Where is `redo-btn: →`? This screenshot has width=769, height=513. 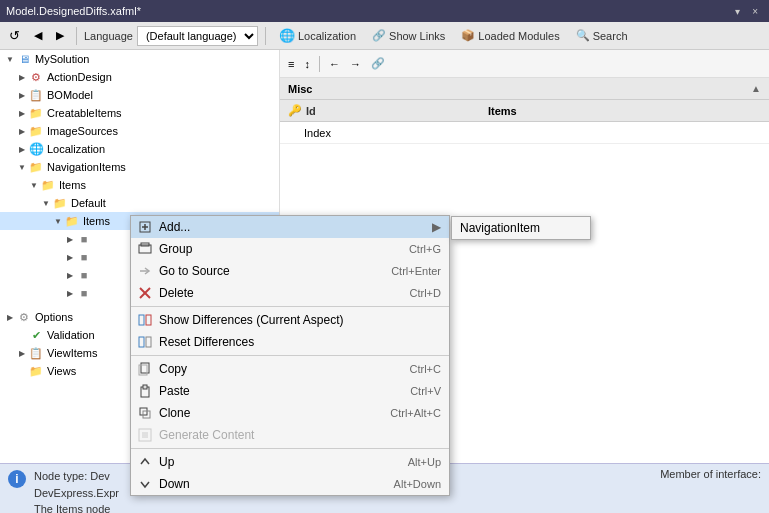 redo-btn: → is located at coordinates (356, 64).